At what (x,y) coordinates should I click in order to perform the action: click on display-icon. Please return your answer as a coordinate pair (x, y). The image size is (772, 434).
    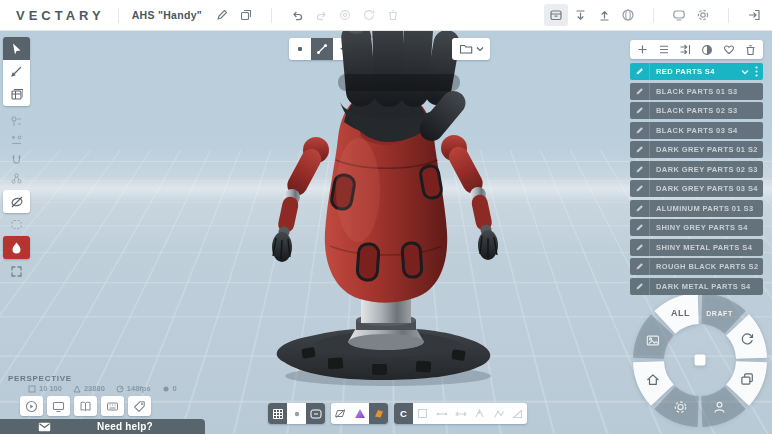
    Looking at the image, I should click on (679, 15).